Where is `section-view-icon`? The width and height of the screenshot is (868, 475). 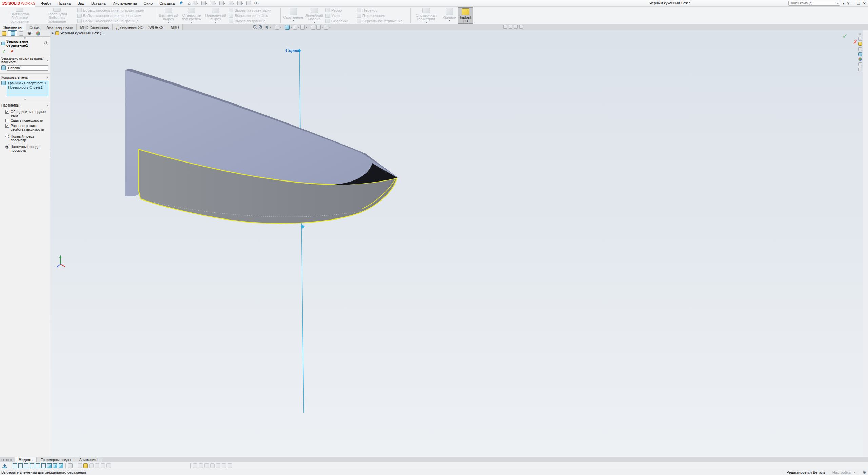 section-view-icon is located at coordinates (277, 27).